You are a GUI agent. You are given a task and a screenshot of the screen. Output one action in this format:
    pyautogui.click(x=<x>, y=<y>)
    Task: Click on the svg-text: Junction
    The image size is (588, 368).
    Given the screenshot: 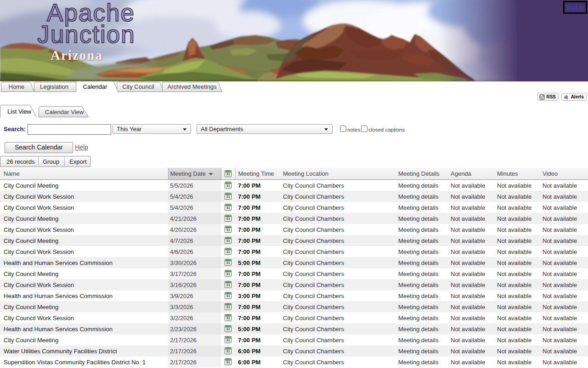 What is the action you would take?
    pyautogui.click(x=86, y=34)
    